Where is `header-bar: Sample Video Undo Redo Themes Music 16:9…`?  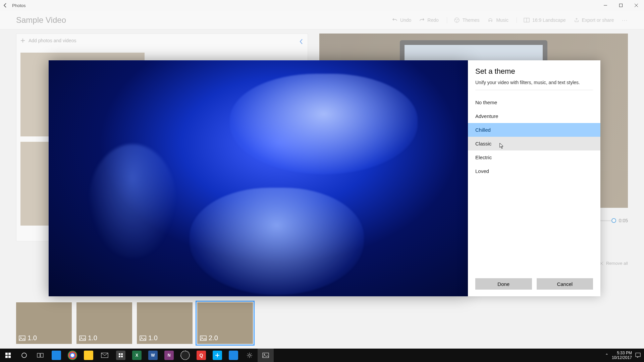 header-bar: Sample Video Undo Redo Themes Music 16:9… is located at coordinates (322, 20).